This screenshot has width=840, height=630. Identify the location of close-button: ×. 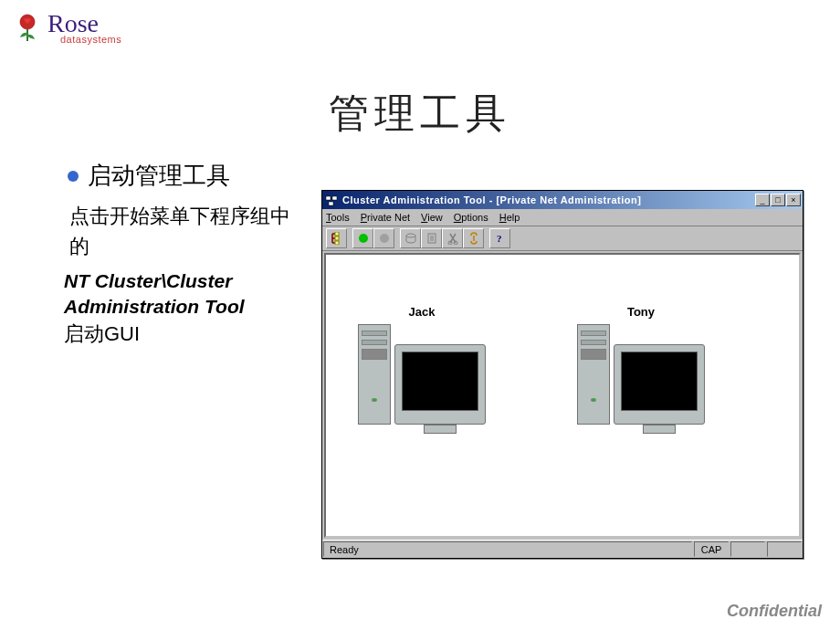
(793, 200).